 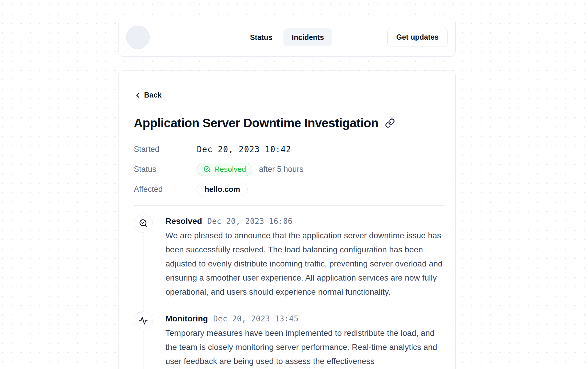 What do you see at coordinates (256, 123) in the screenshot?
I see `incident-title: Application Server Downtime Investigatio…` at bounding box center [256, 123].